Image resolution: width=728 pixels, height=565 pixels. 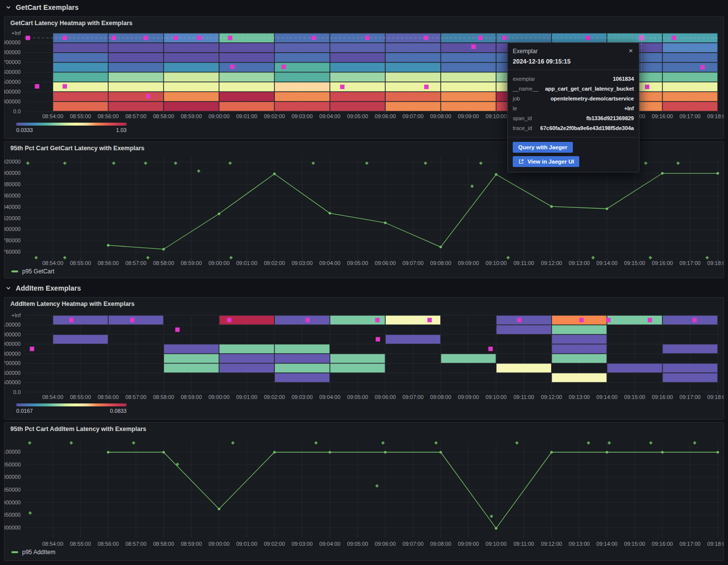 I want to click on field-value: 1061834, so click(x=624, y=79).